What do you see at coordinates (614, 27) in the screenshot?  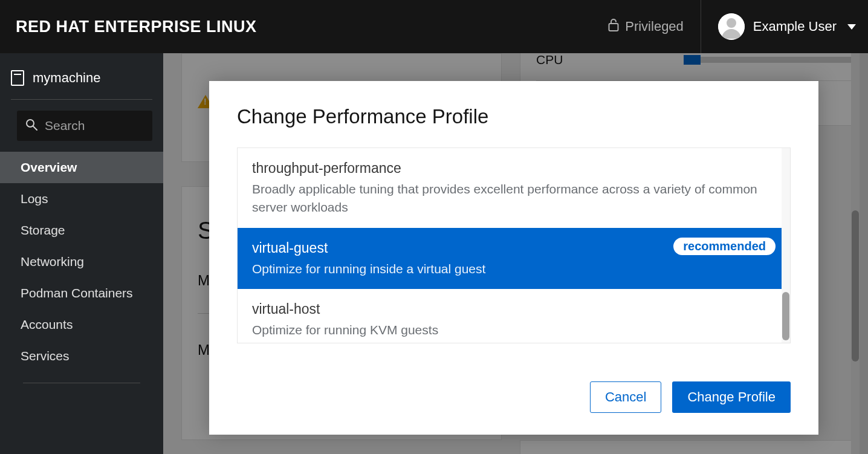 I see `unlock-icon` at bounding box center [614, 27].